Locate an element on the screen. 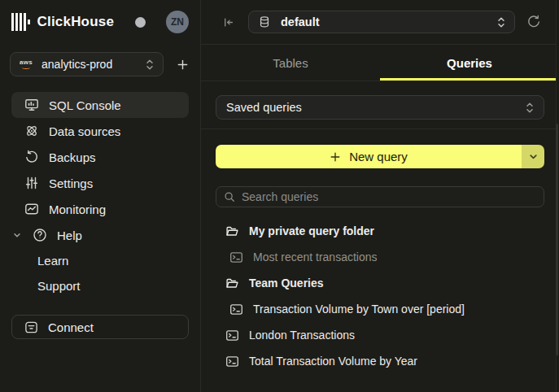 This screenshot has width=559, height=392. saved-queries-select-value: Saved queries is located at coordinates (376, 107).